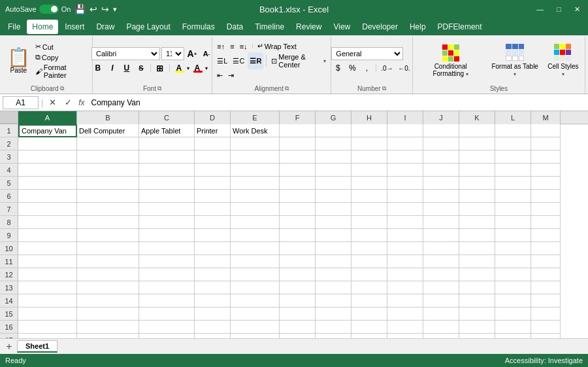 Image resolution: width=588 pixels, height=367 pixels. I want to click on cell-styles-arrow: ▾, so click(563, 75).